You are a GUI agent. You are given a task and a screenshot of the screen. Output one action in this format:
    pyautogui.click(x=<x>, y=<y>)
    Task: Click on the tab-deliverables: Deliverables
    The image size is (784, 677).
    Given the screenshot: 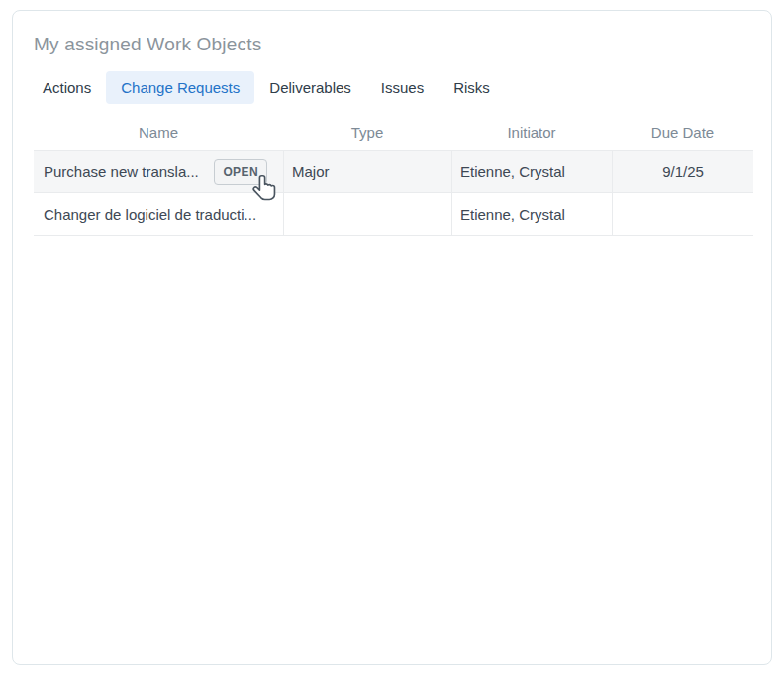 What is the action you would take?
    pyautogui.click(x=311, y=87)
    